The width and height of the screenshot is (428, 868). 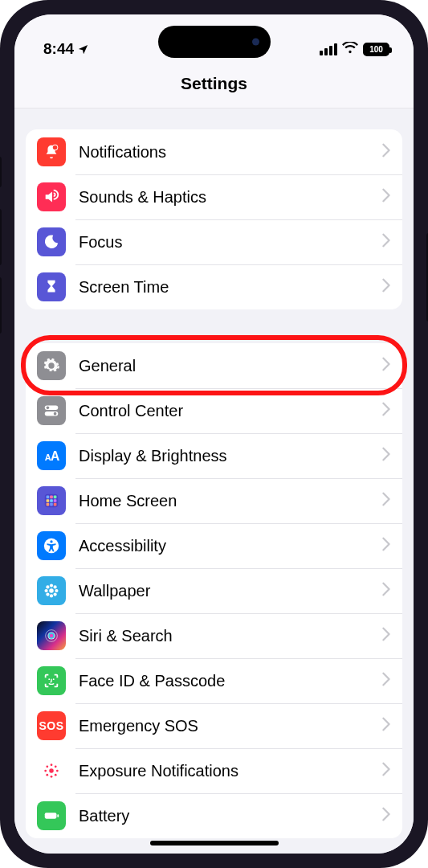 What do you see at coordinates (230, 592) in the screenshot?
I see `row-label: Wallpaper` at bounding box center [230, 592].